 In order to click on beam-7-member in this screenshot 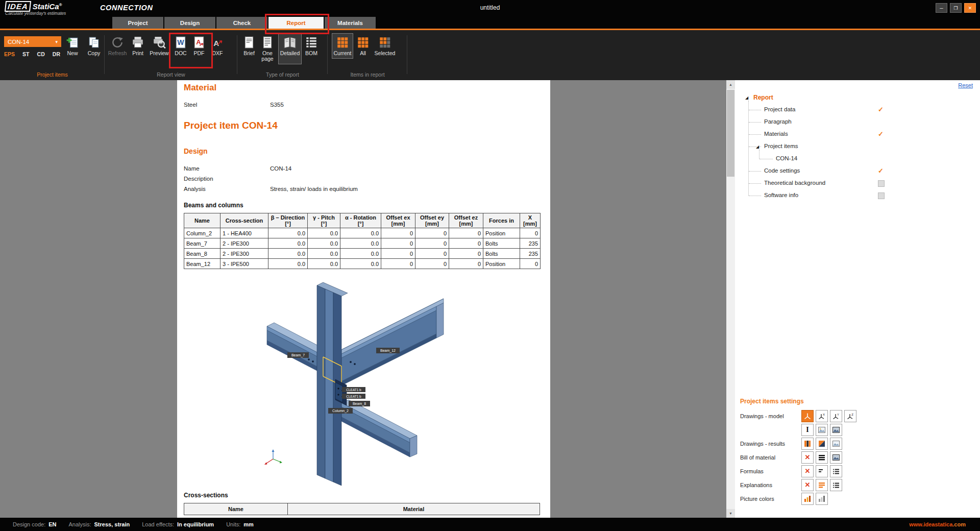, I will do `click(296, 347)`.